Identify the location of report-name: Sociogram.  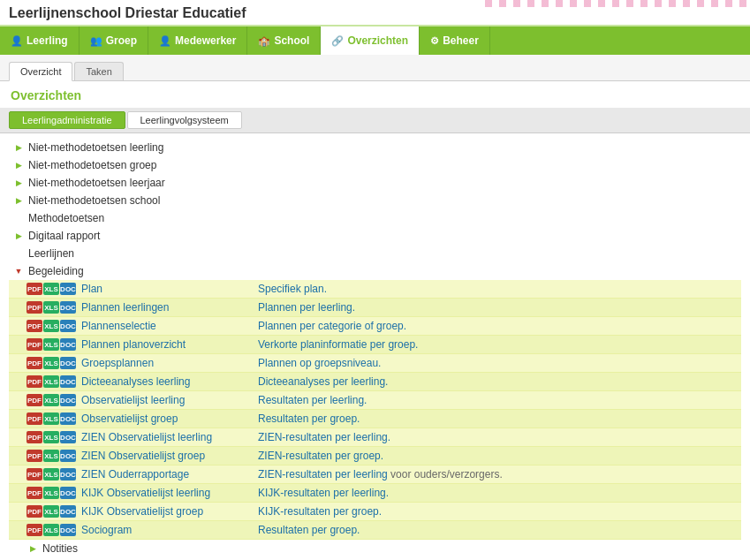
(170, 530).